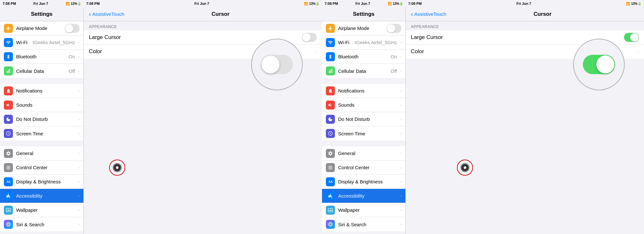 The height and width of the screenshot is (234, 644). I want to click on right-item-controlcenter: Control Center ›, so click(364, 168).